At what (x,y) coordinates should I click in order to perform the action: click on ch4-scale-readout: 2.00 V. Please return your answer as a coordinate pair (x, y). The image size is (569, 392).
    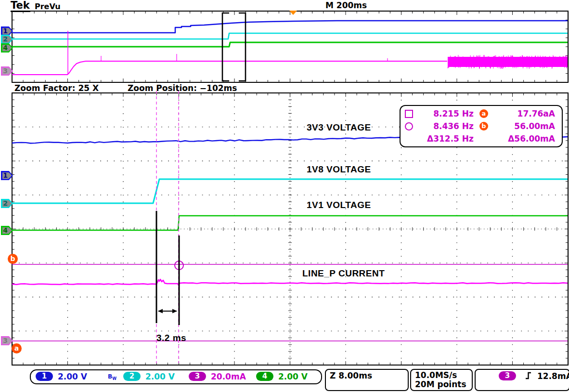
    Looking at the image, I should click on (293, 377).